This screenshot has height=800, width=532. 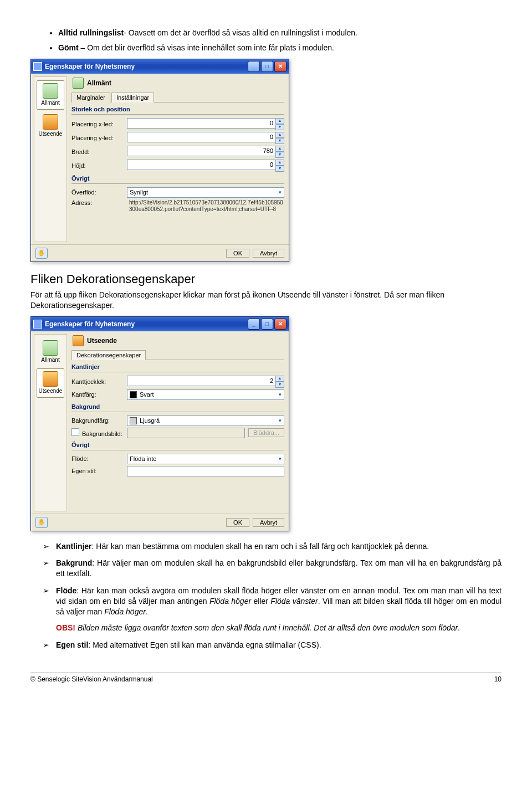 I want to click on group-title-size: Storlek och position, so click(x=178, y=109).